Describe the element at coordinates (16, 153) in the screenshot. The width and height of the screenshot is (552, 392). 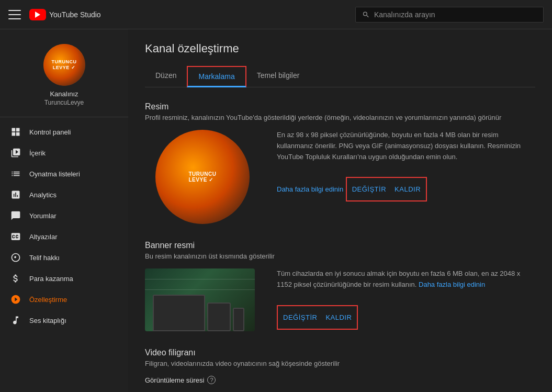
I see `content-icon` at that location.